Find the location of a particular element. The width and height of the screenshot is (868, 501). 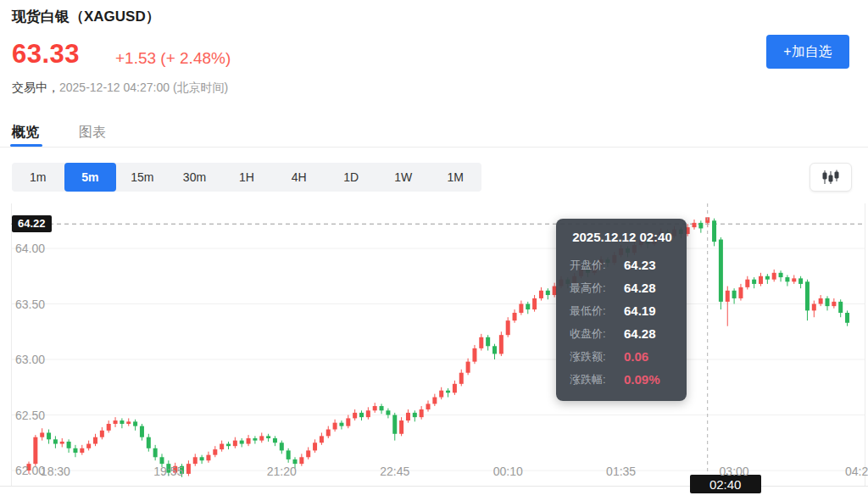

interval-chip-15m: 15m is located at coordinates (142, 177).